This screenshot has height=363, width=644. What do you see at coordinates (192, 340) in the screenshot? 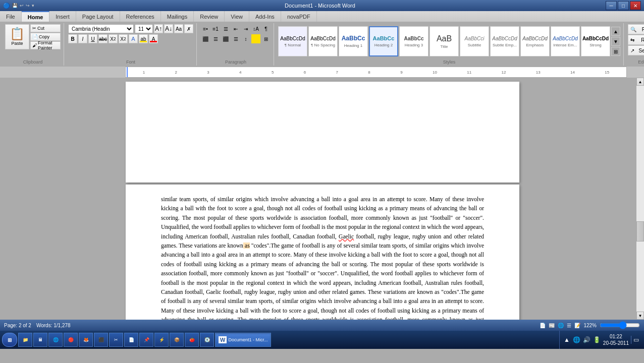
I see `taskbar-tomato: 🍅` at bounding box center [192, 340].